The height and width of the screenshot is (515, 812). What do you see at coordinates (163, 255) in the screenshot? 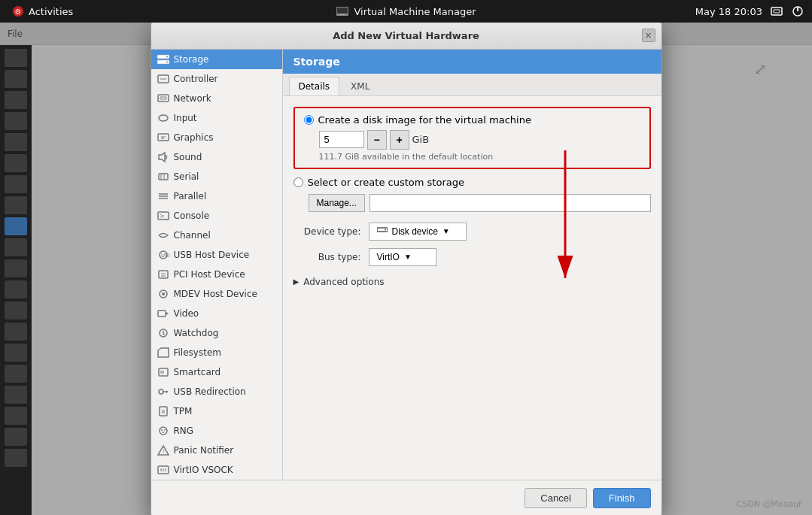
I see `usb-icon: USB` at bounding box center [163, 255].